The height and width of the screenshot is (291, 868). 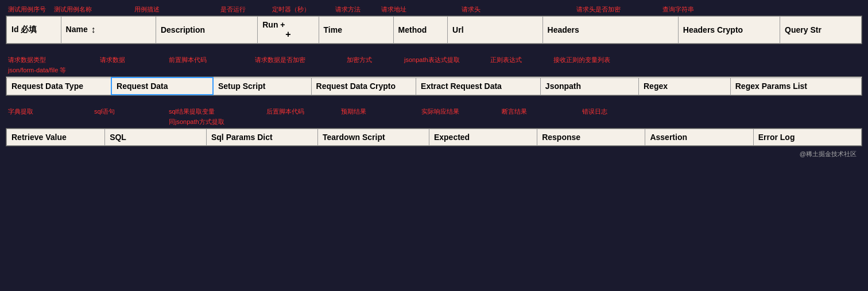 I want to click on cell-assertion: Assertion, so click(x=699, y=138).